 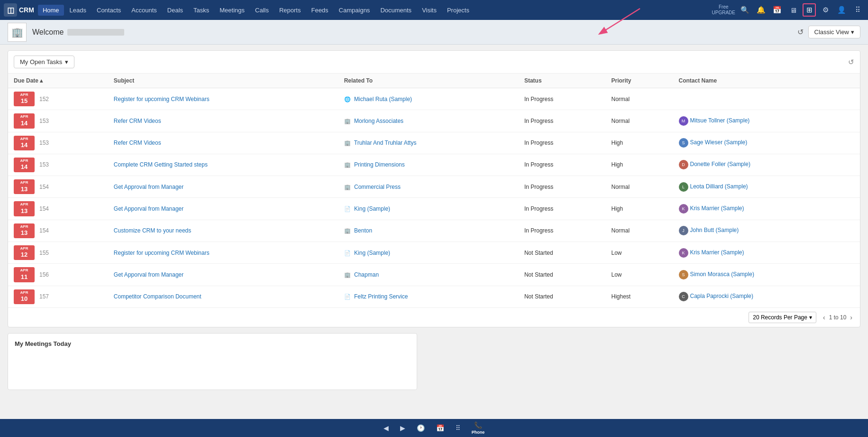 What do you see at coordinates (719, 142) in the screenshot?
I see `contact-link: Sage Wieser (Sample)` at bounding box center [719, 142].